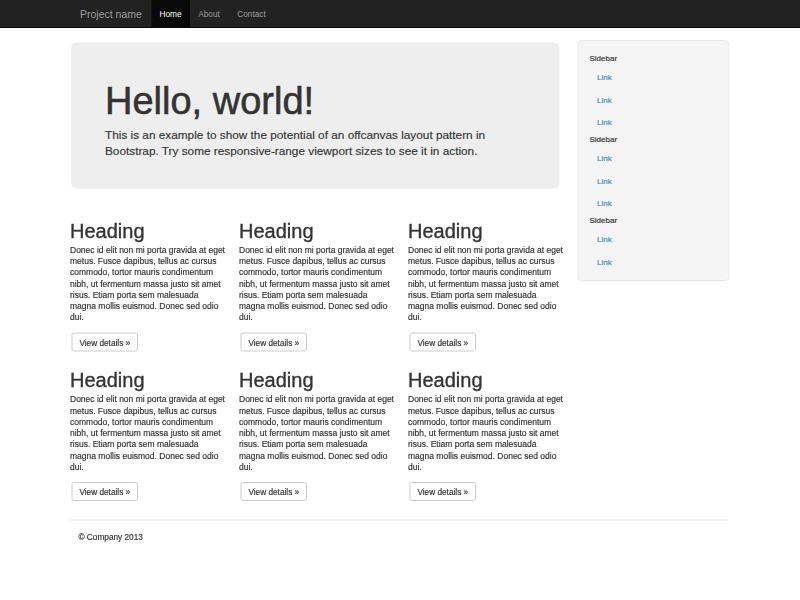  What do you see at coordinates (654, 58) in the screenshot?
I see `sidebar-header-1: Sidebar` at bounding box center [654, 58].